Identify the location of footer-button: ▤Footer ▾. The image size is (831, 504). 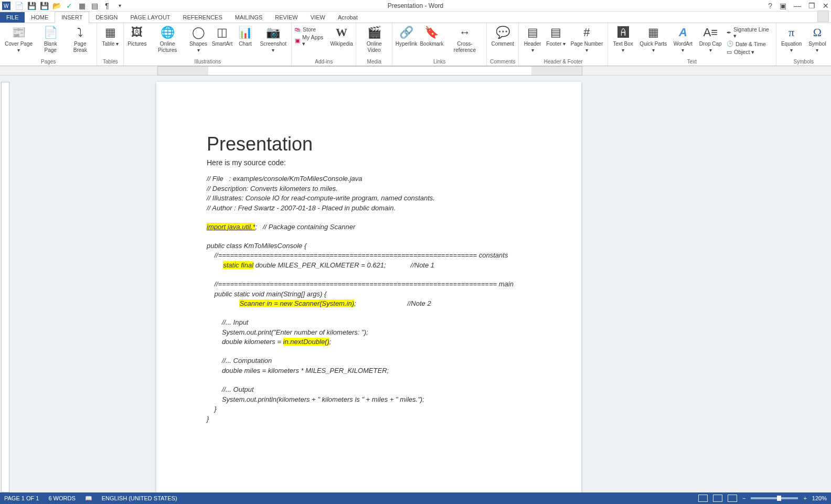
(556, 36).